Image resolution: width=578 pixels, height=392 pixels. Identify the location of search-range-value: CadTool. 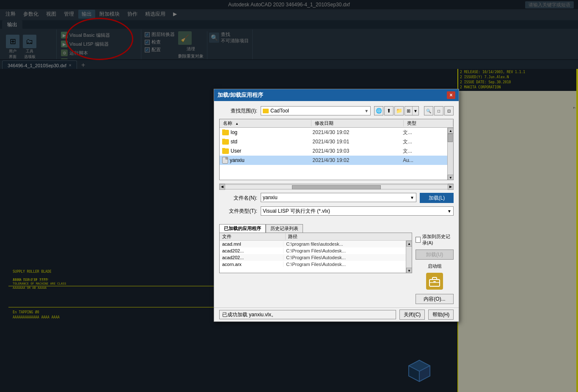
(280, 111).